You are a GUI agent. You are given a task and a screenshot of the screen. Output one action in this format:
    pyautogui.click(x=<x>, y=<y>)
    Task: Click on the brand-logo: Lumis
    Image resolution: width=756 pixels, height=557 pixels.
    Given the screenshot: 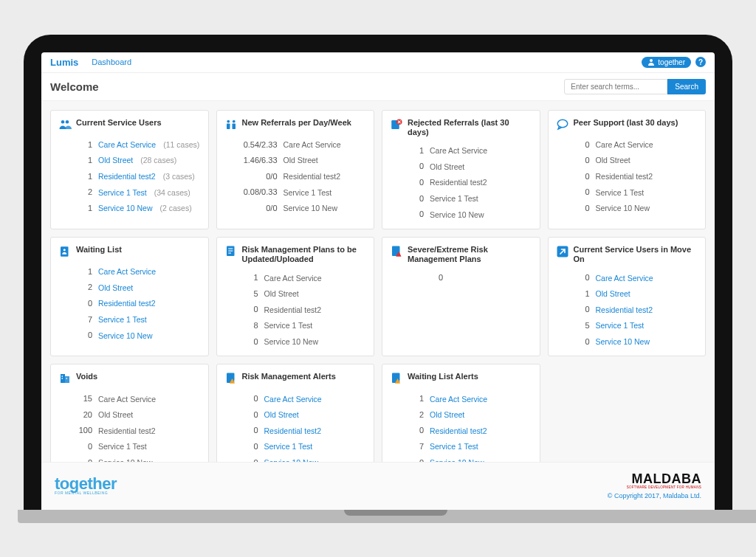 What is the action you would take?
    pyautogui.click(x=64, y=62)
    